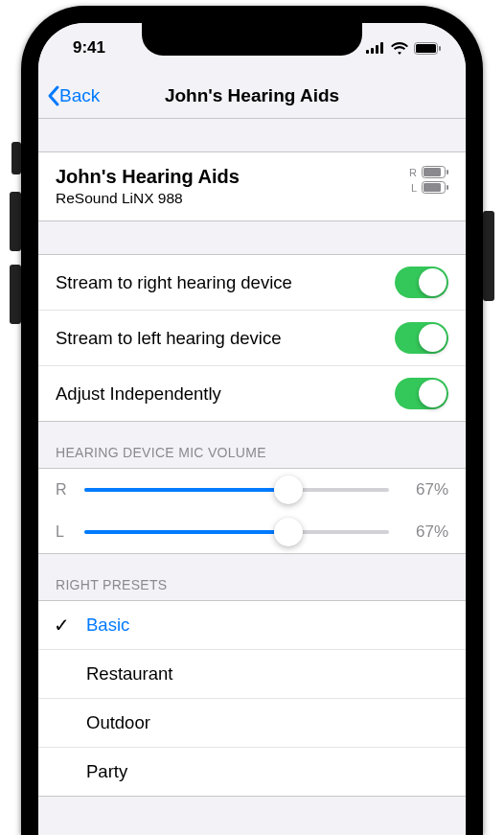 This screenshot has width=504, height=835. Describe the element at coordinates (435, 173) in the screenshot. I see `battery-right-icon` at that location.